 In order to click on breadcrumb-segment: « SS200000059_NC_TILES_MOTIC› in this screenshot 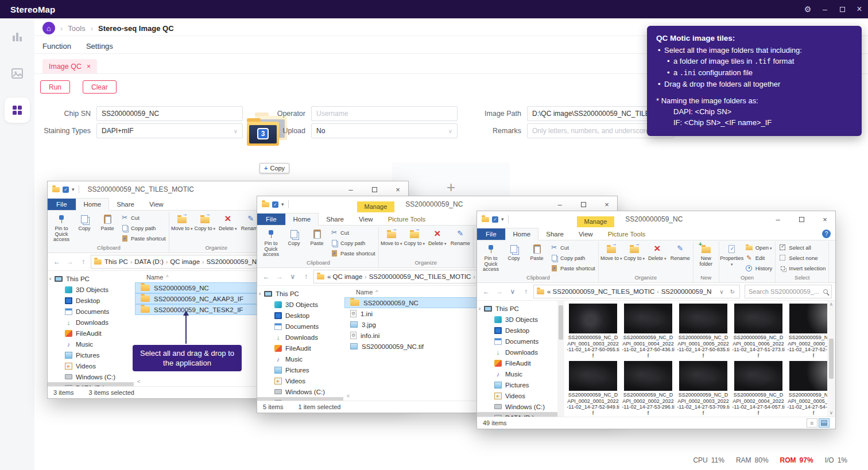, I will do `click(604, 292)`.